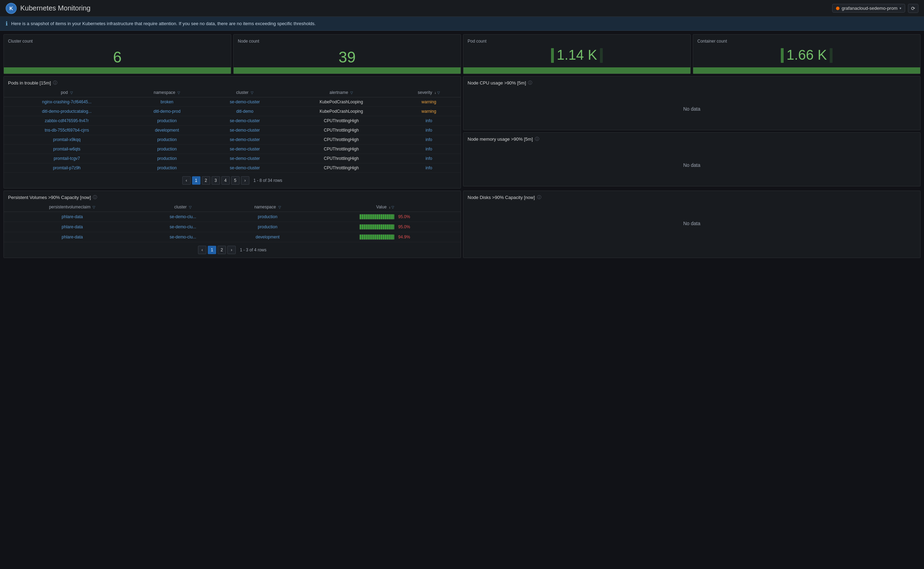 The height and width of the screenshot is (569, 924). I want to click on pv-value-cell: 95.0%, so click(385, 217).